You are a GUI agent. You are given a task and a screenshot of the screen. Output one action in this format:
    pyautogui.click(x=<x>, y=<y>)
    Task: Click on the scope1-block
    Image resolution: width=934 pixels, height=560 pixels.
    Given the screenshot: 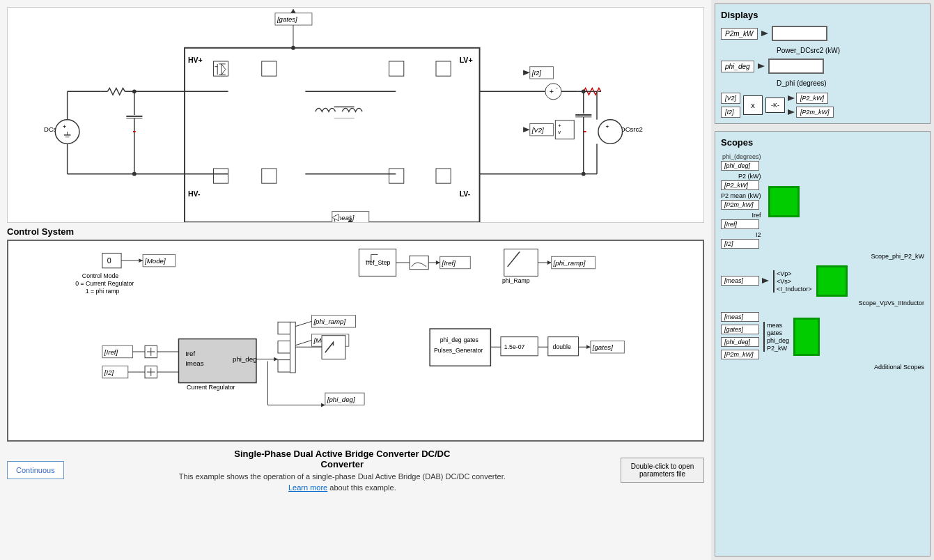 What is the action you would take?
    pyautogui.click(x=784, y=202)
    